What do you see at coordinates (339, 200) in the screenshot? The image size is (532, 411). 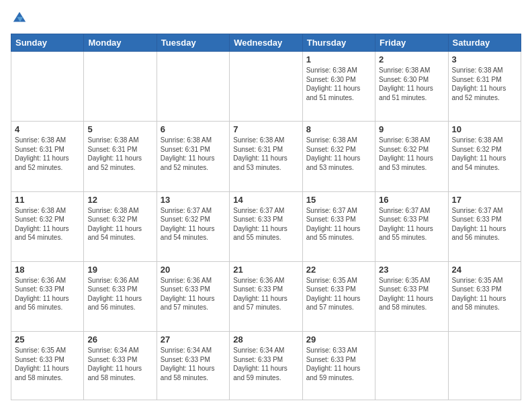 I see `day-number: 15` at bounding box center [339, 200].